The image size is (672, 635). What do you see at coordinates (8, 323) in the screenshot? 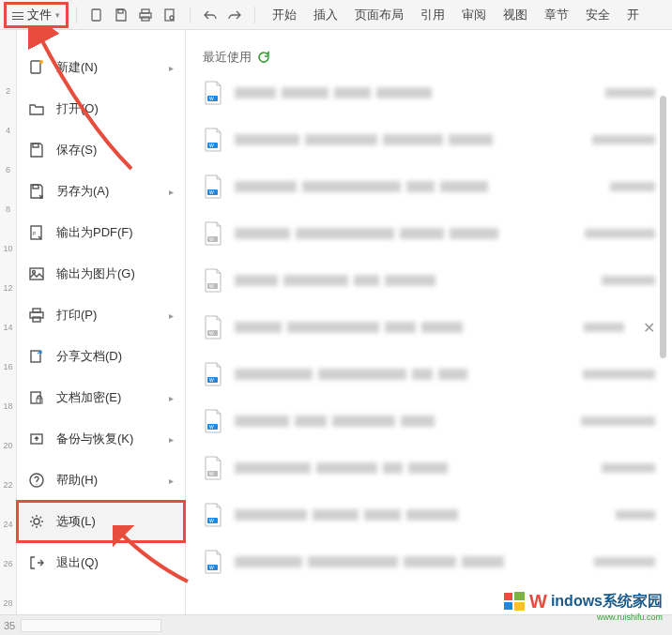
I see `vertical-ruler: 246810121416182022242628` at bounding box center [8, 323].